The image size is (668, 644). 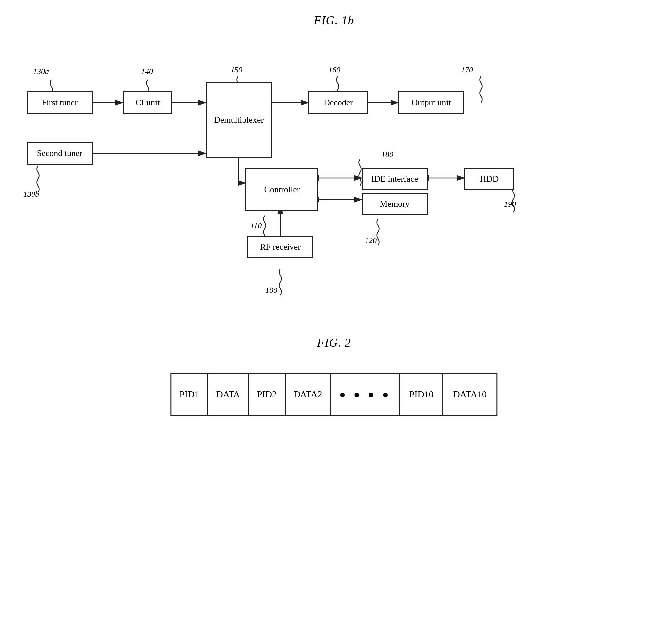 I want to click on output-unit-box: Output unit, so click(x=431, y=103).